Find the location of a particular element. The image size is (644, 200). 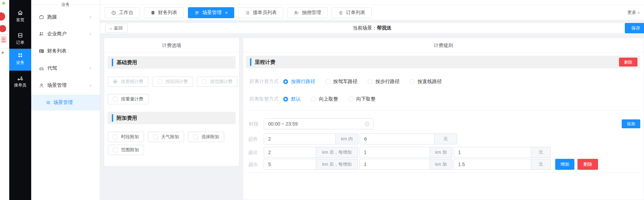

menu-header-label: 业务 is located at coordinates (65, 5).